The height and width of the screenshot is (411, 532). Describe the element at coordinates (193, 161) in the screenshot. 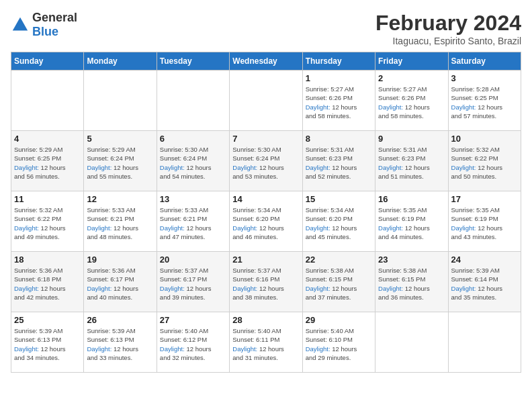

I see `calendar-cell: 6Sunrise: 5:30 AMSunset: 6:24 PMDaylight…` at that location.